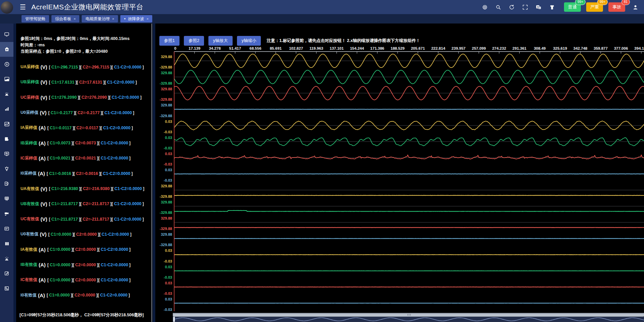 The height and width of the screenshot is (322, 644). I want to click on y-min-label: -329.88, so click(166, 229).